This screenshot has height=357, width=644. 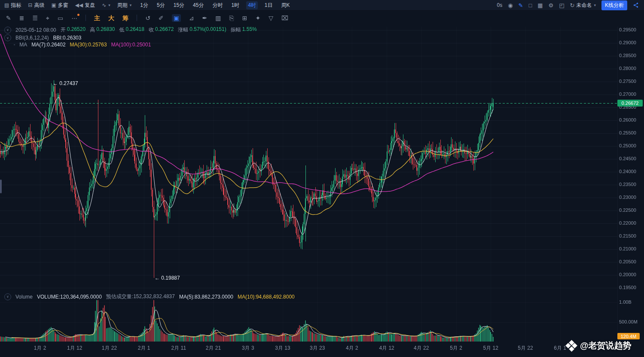 What do you see at coordinates (214, 348) in the screenshot?
I see `date-tick: 2月 21` at bounding box center [214, 348].